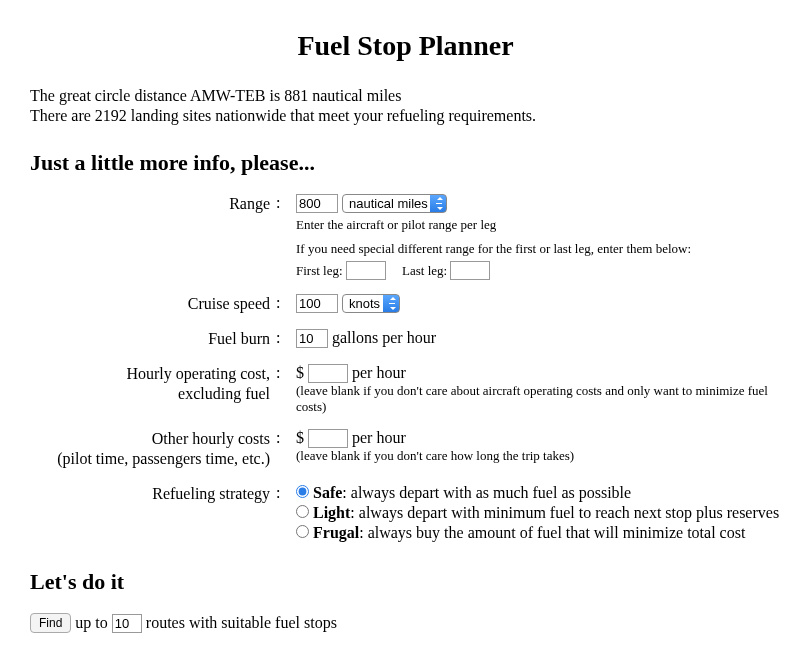  Describe the element at coordinates (242, 623) in the screenshot. I see `find-suffix: routes with suitable fuel stops` at that location.